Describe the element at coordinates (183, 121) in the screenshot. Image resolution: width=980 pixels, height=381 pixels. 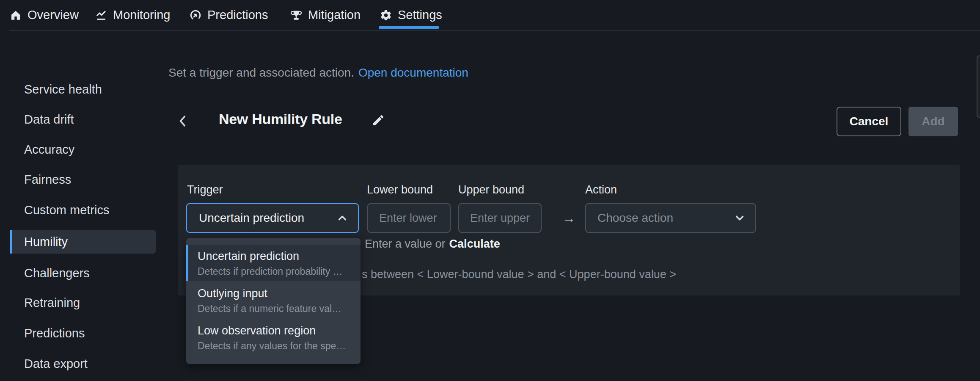
I see `chevron-left-icon` at that location.